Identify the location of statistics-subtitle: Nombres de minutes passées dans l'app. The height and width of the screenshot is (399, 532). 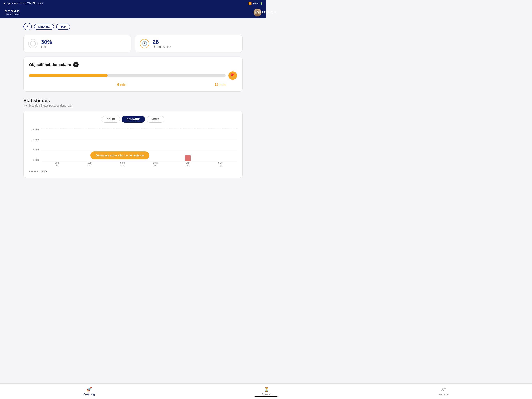
(133, 105).